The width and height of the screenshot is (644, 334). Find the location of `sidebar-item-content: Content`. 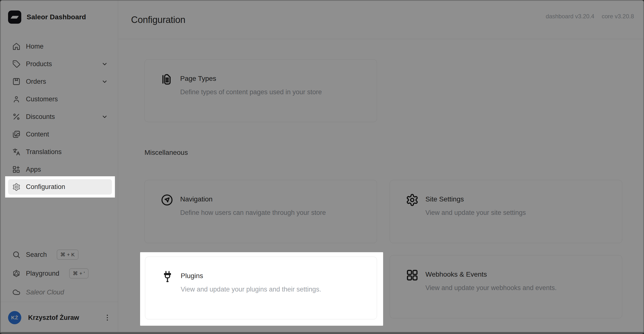

sidebar-item-content: Content is located at coordinates (59, 134).